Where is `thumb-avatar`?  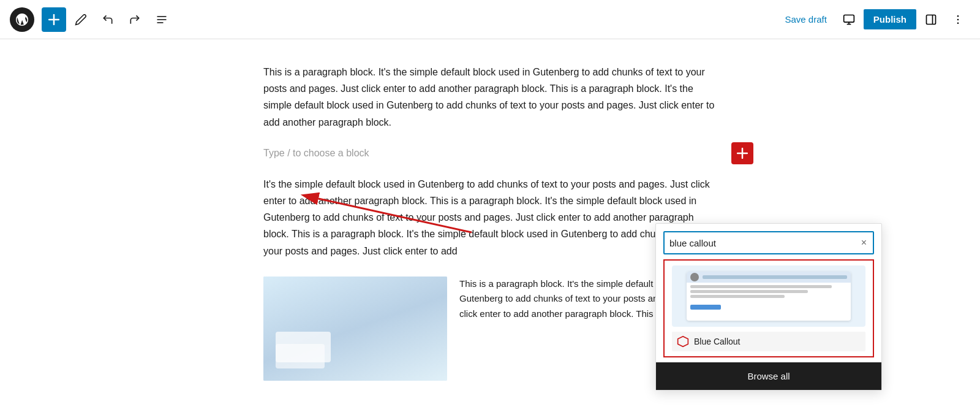
thumb-avatar is located at coordinates (695, 277).